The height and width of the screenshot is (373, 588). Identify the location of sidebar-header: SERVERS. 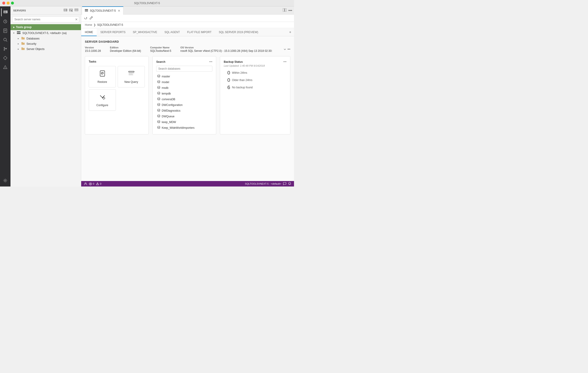
(46, 11).